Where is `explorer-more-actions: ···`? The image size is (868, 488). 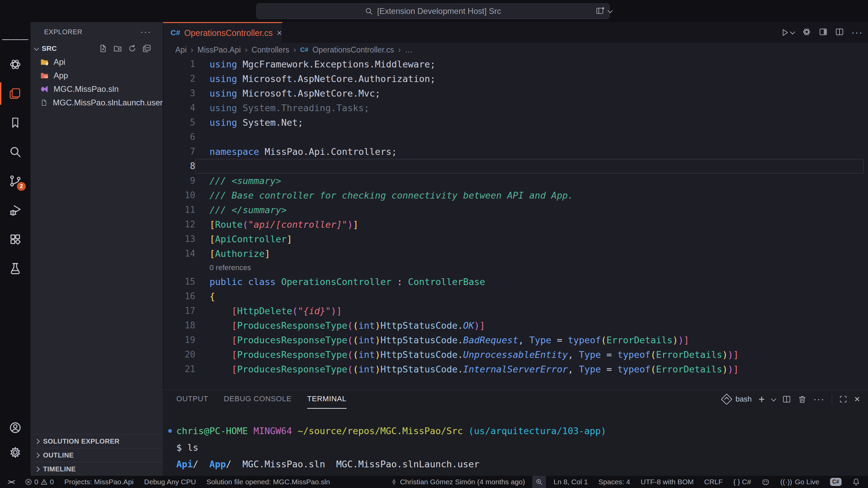
explorer-more-actions: ··· is located at coordinates (146, 32).